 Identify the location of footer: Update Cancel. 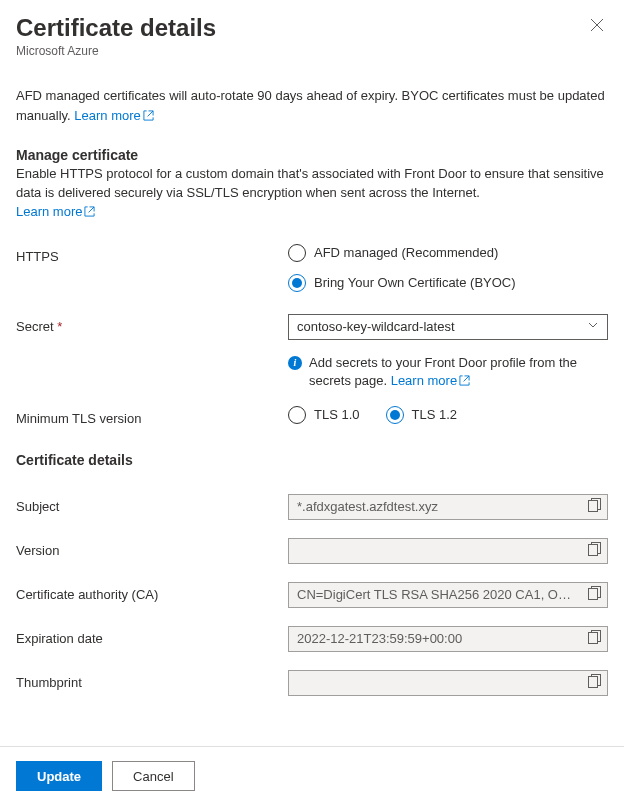
(312, 776).